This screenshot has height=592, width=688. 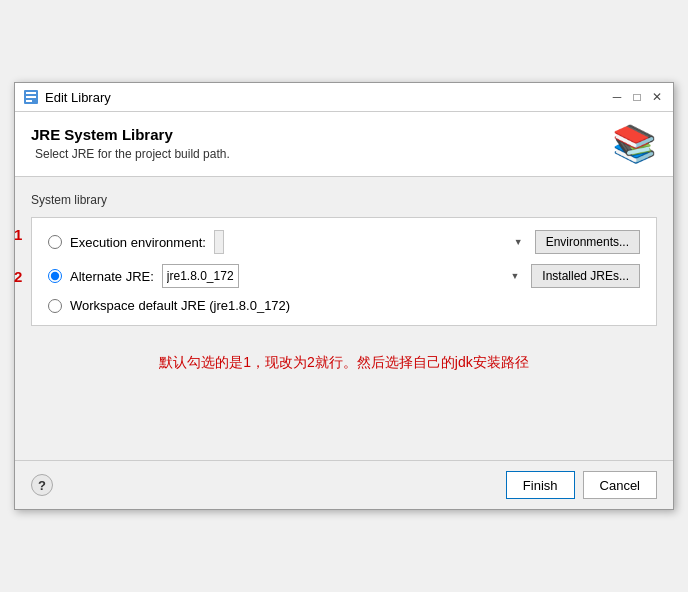 What do you see at coordinates (55, 242) in the screenshot?
I see `exec-env-radio` at bounding box center [55, 242].